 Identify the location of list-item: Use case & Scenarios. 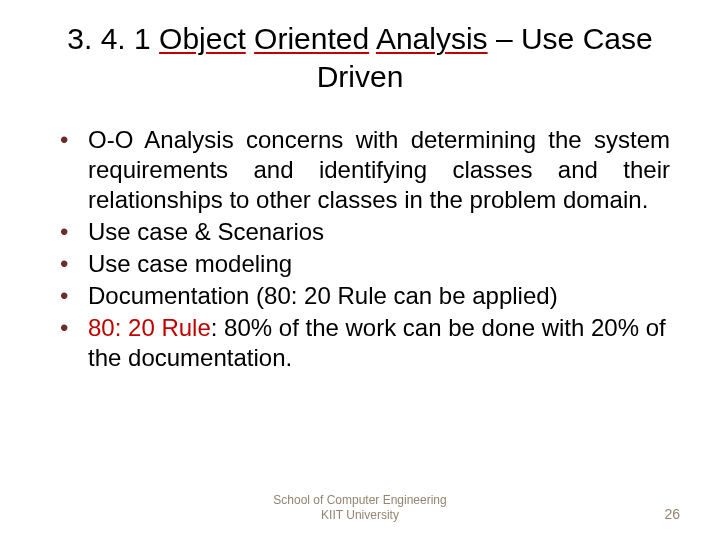
(365, 232).